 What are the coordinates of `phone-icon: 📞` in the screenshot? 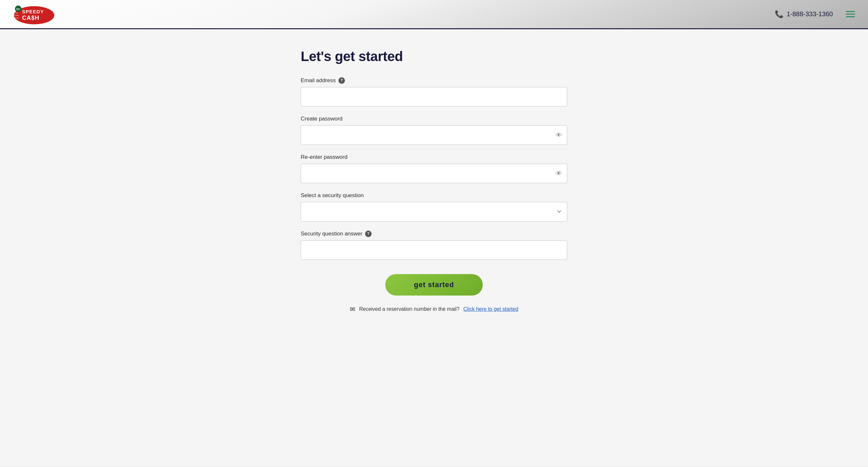 It's located at (779, 14).